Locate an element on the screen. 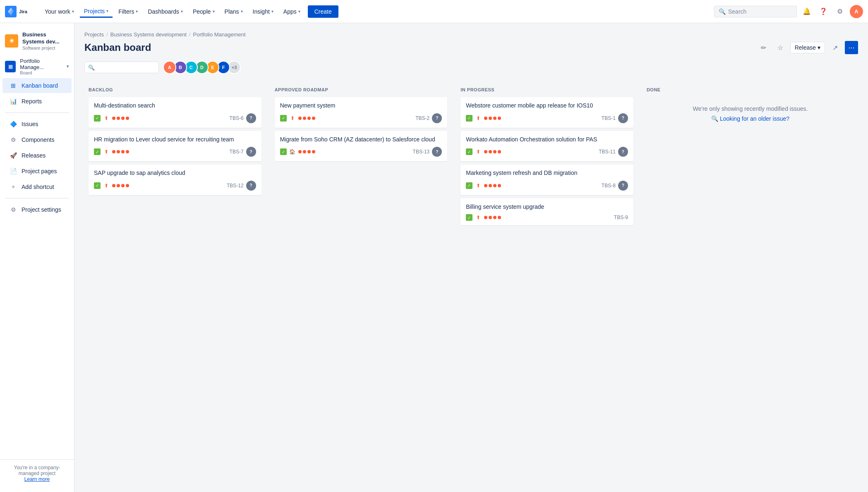 This screenshot has width=868, height=492. card-tbs-7-avatar: ? is located at coordinates (251, 152).